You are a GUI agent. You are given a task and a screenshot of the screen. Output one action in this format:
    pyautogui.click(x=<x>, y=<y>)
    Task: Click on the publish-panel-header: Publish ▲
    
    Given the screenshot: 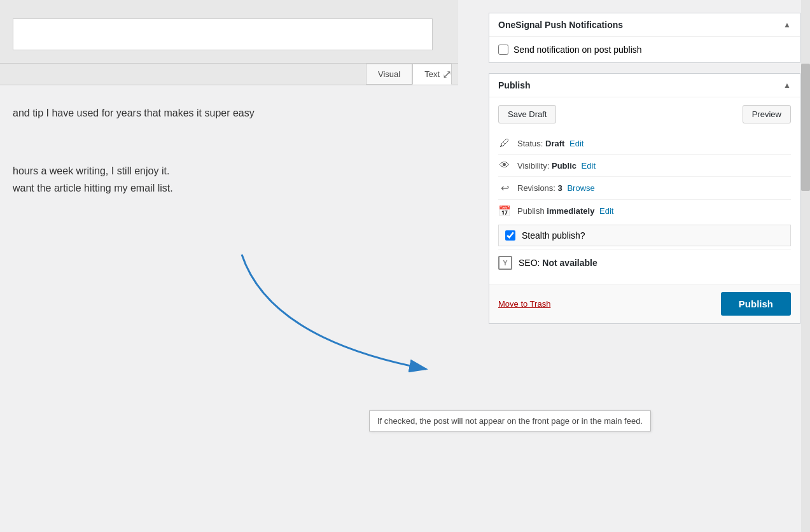 What is the action you would take?
    pyautogui.click(x=645, y=85)
    